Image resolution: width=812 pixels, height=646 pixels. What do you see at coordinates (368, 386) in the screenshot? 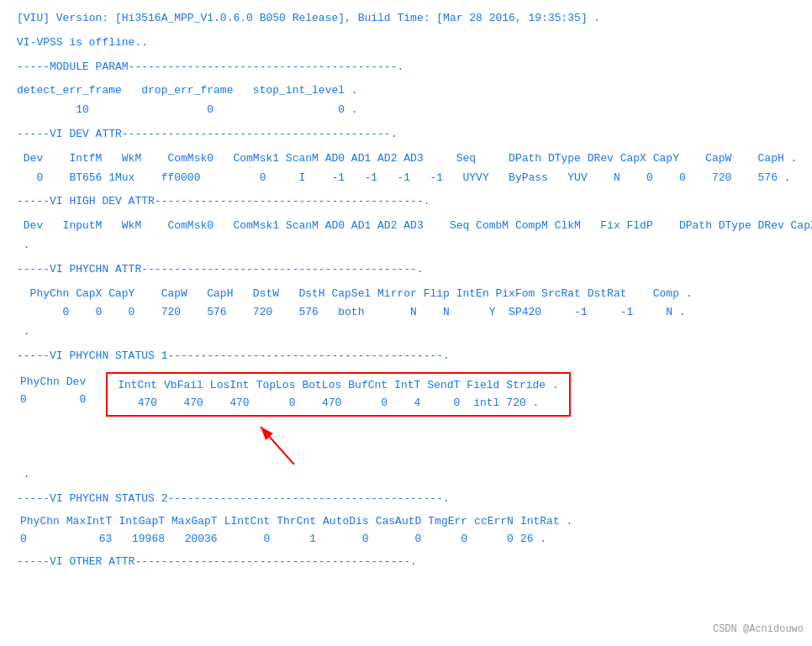
I see `h-bufcnt: BufCnt` at bounding box center [368, 386].